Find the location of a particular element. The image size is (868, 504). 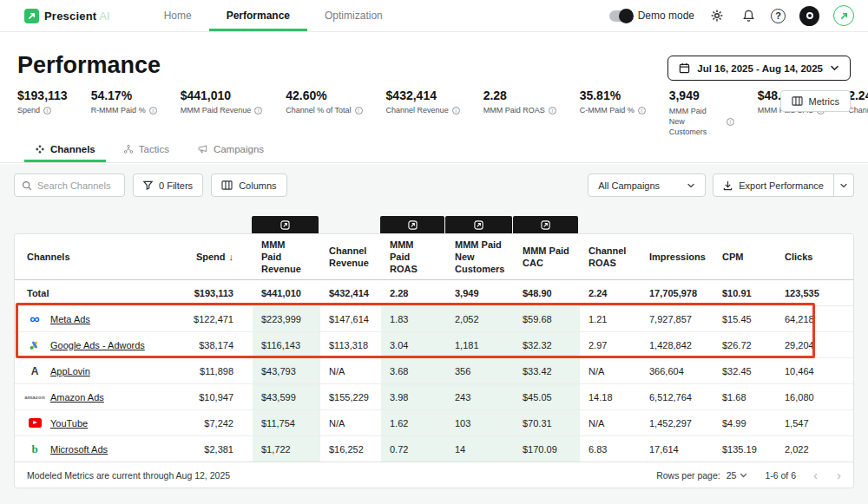

nav-item-performance: Performance is located at coordinates (259, 16).